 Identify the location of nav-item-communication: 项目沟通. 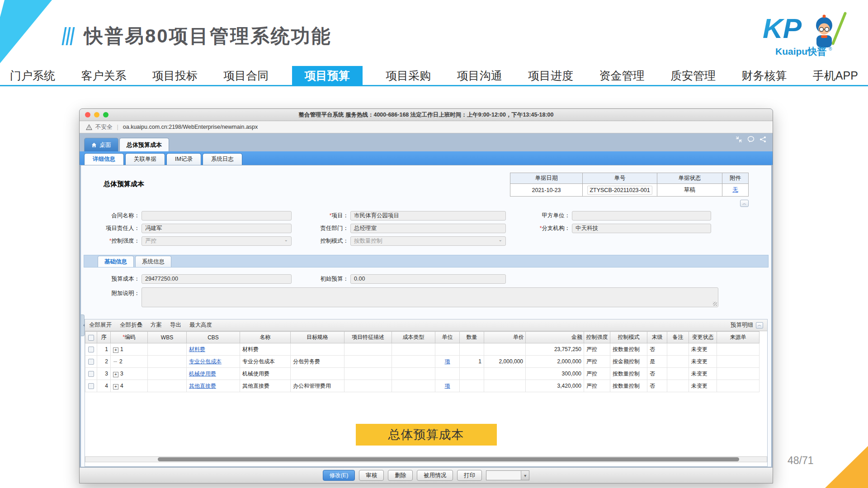
(480, 76).